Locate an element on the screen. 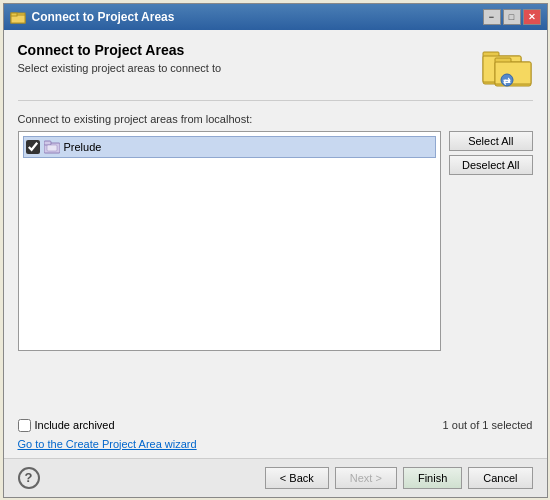 The height and width of the screenshot is (500, 550). list-item: Prelude is located at coordinates (230, 147).